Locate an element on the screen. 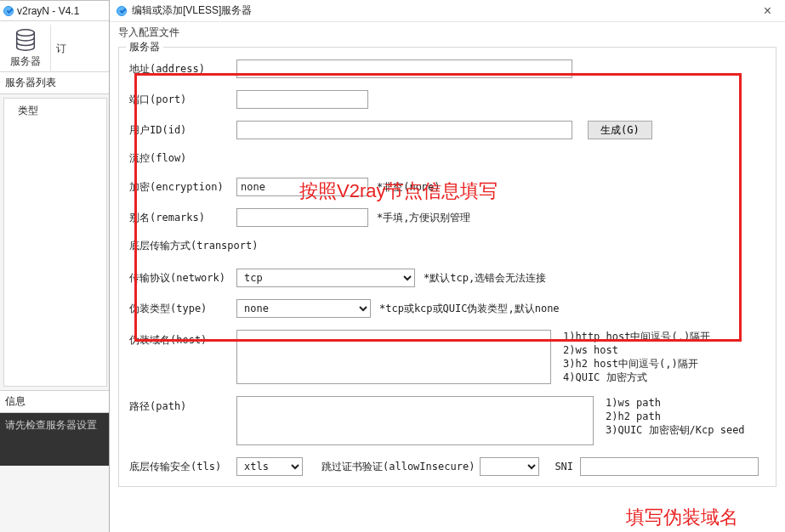 Image resolution: width=785 pixels, height=532 pixels. main-window-background: v2rayN - V4.1 服务器 订 服务器列表 类型 信息 请先检查服务器设… is located at coordinates (55, 266).